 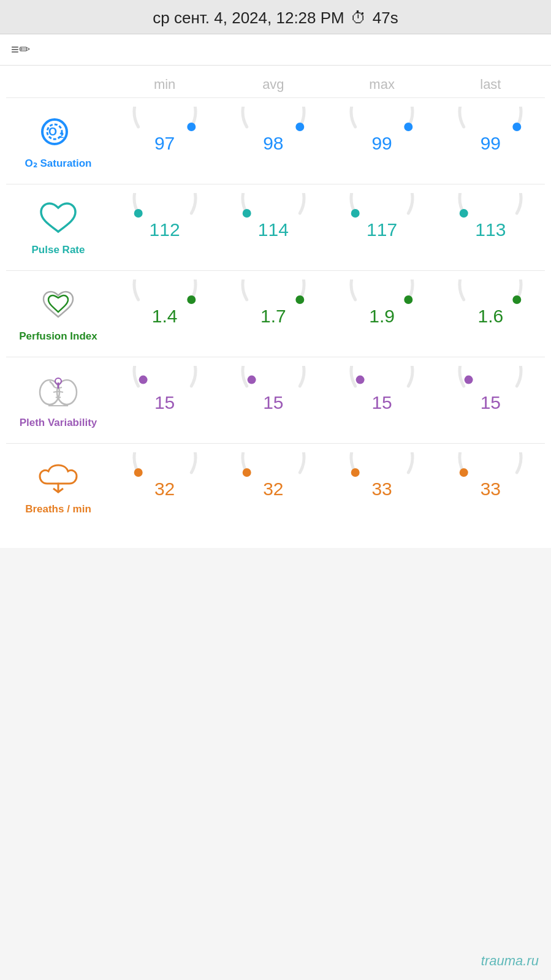 What do you see at coordinates (164, 403) in the screenshot?
I see `gauge-value-pleth-0: 15` at bounding box center [164, 403].